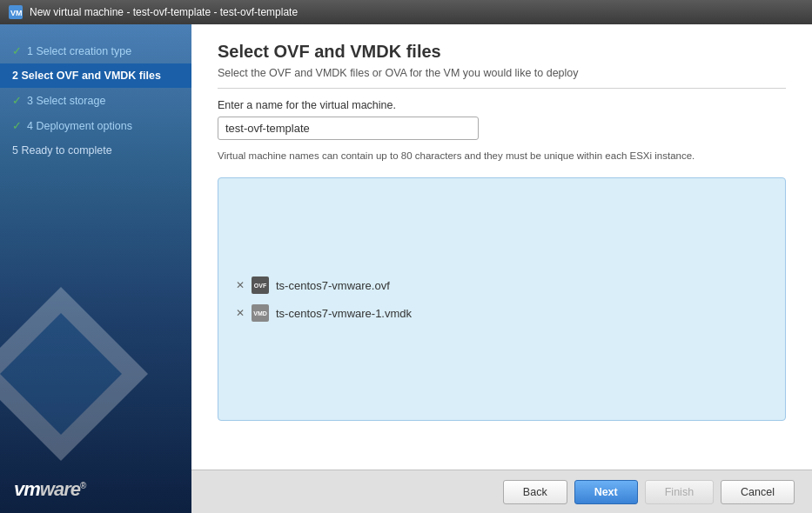 The height and width of the screenshot is (513, 812). I want to click on file-icon-ovf: OVF, so click(260, 285).